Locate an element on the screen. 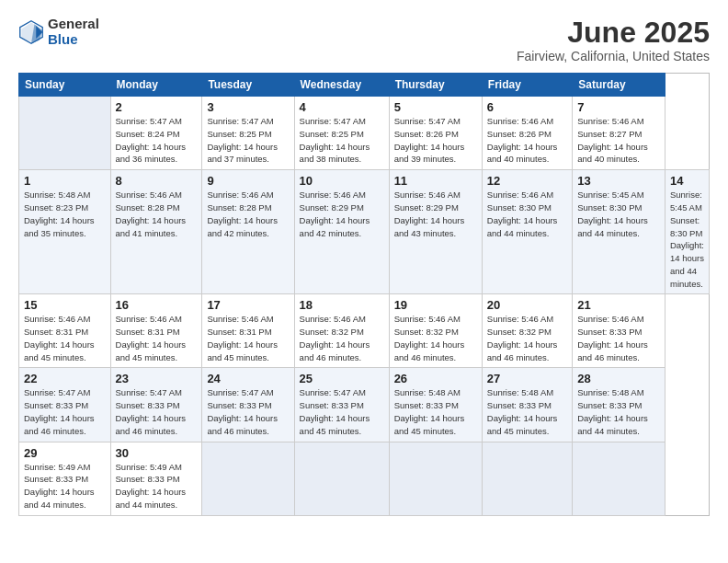 This screenshot has width=728, height=563. calendar-cell: 21Sunrise: 5:46 AM Sunset: 8:33 PM Dayli… is located at coordinates (620, 331).